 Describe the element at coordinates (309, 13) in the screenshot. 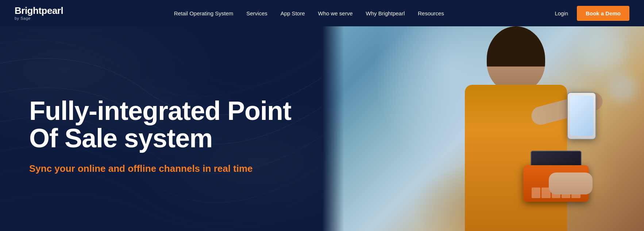

I see `main-nav: Retail Operating System Services App Sto…` at that location.